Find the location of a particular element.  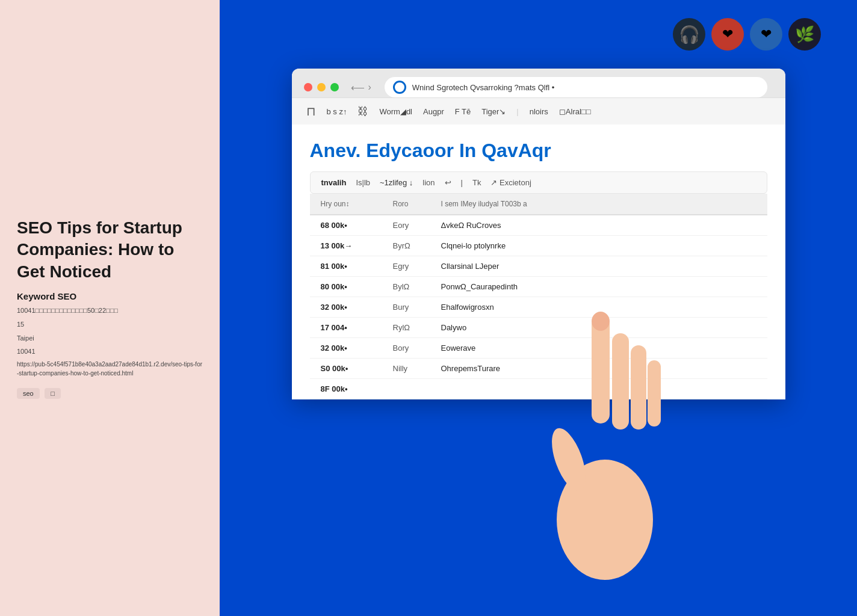

toolbar-te: F Tē is located at coordinates (463, 112).